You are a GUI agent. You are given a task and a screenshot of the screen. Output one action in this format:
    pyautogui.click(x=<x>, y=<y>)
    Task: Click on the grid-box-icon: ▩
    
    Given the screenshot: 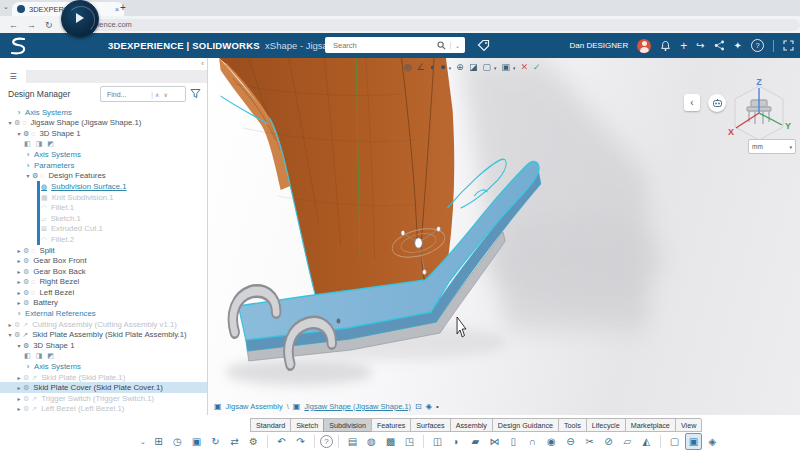 What is the action you would take?
    pyautogui.click(x=390, y=442)
    